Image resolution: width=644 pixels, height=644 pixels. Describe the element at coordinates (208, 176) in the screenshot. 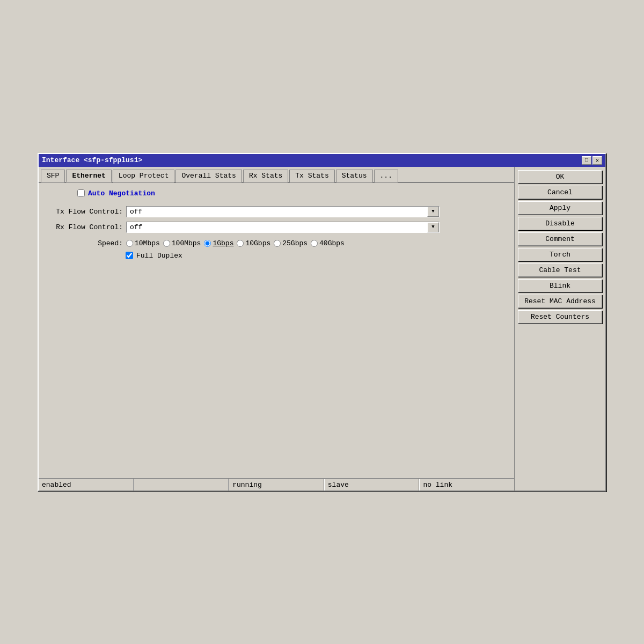

I see `tab-overall-stats: Overall Stats` at that location.